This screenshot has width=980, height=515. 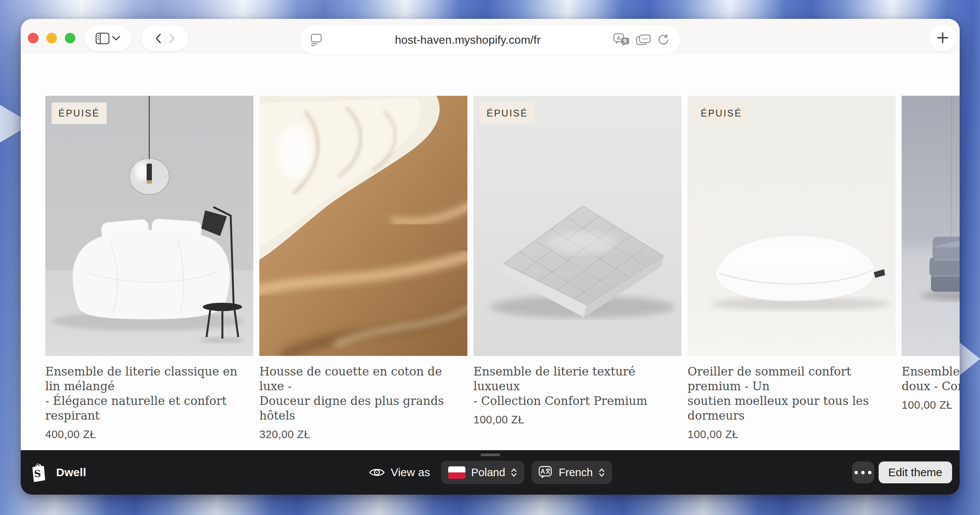 What do you see at coordinates (490, 40) in the screenshot?
I see `address-bar: host-haven.myshopify.com/fr A` at bounding box center [490, 40].